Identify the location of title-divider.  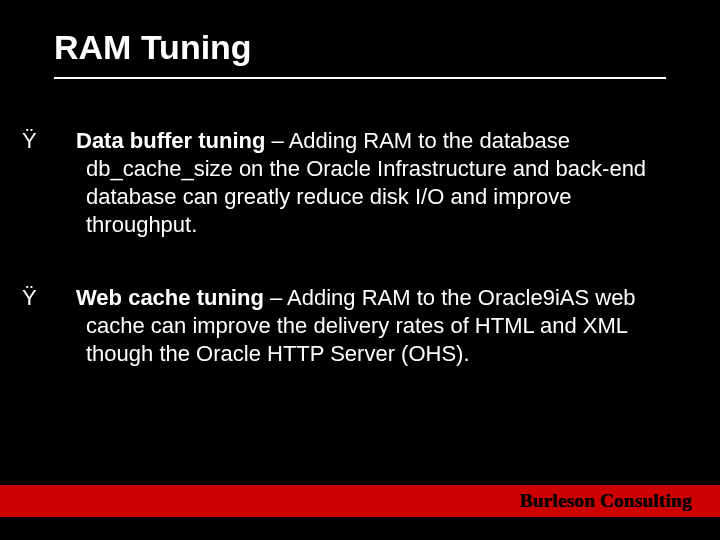
(360, 78).